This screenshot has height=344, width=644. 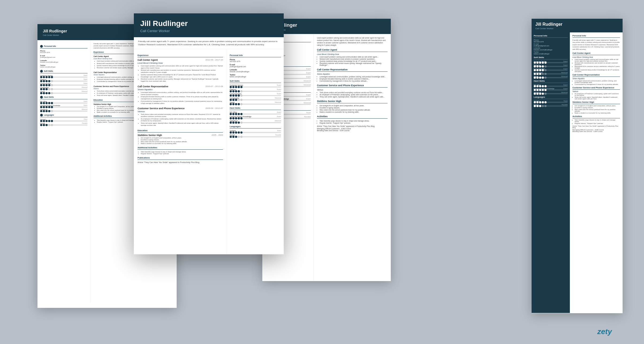 What do you see at coordinates (605, 332) in the screenshot?
I see `zety-logo: zety` at bounding box center [605, 332].